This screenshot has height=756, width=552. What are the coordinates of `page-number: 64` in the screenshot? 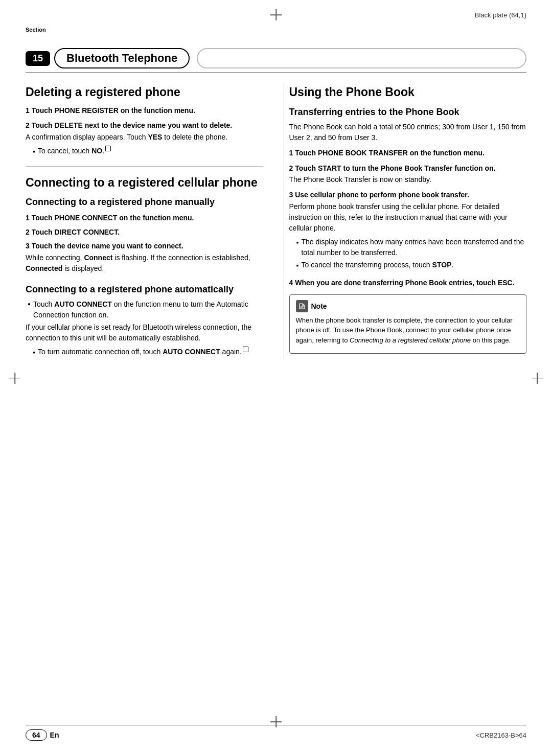 It's located at (36, 735).